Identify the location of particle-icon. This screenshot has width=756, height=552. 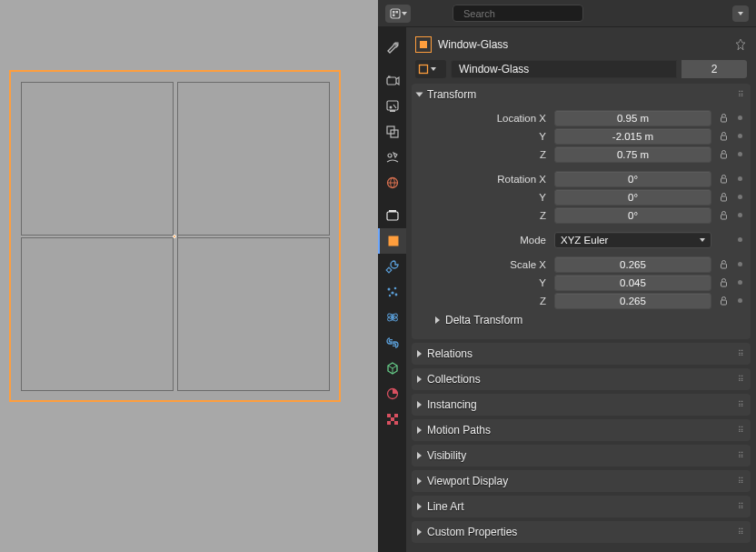
(393, 292).